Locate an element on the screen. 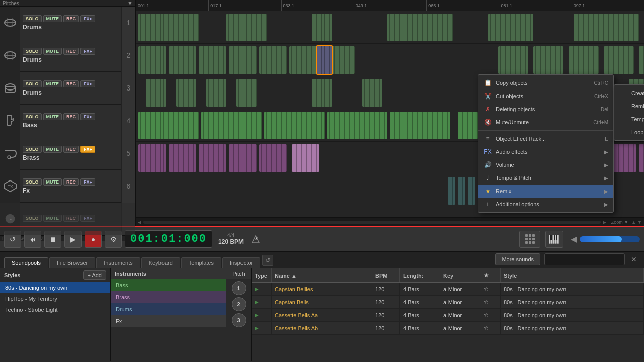  table-header-name: Name ▲ is located at coordinates (322, 276).